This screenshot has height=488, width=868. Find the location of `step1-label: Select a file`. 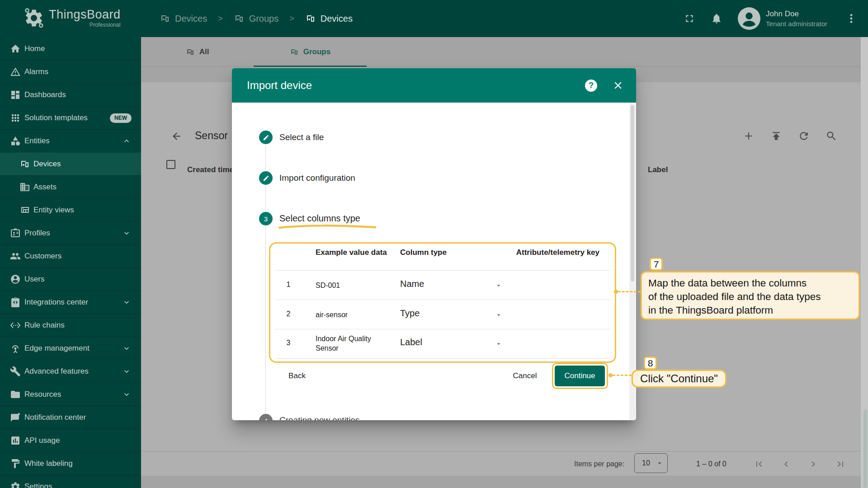

step1-label: Select a file is located at coordinates (302, 137).